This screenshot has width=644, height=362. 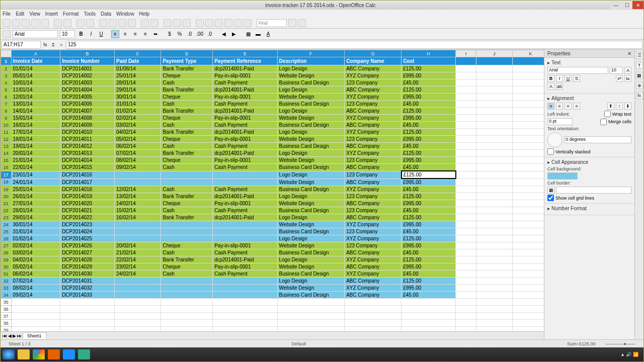 What do you see at coordinates (36, 168) in the screenshot?
I see `cell: 22/01/14` at bounding box center [36, 168].